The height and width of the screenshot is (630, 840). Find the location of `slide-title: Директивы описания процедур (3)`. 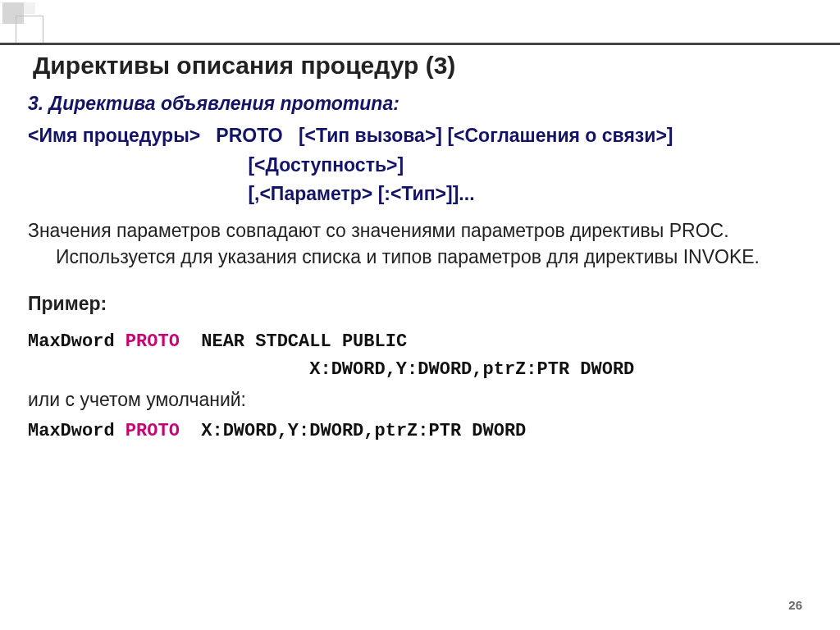

slide-title: Директивы описания процедур (3) is located at coordinates (422, 66).